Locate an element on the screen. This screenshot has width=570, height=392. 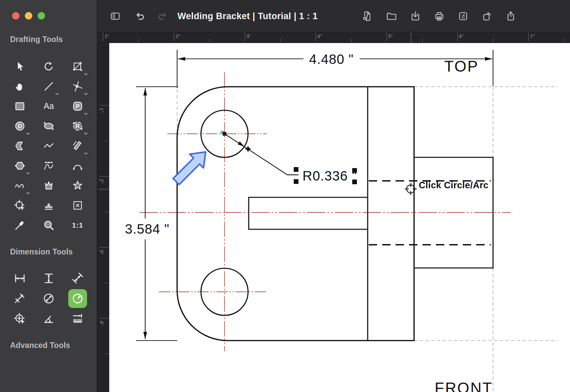
redo-icon is located at coordinates (162, 16).